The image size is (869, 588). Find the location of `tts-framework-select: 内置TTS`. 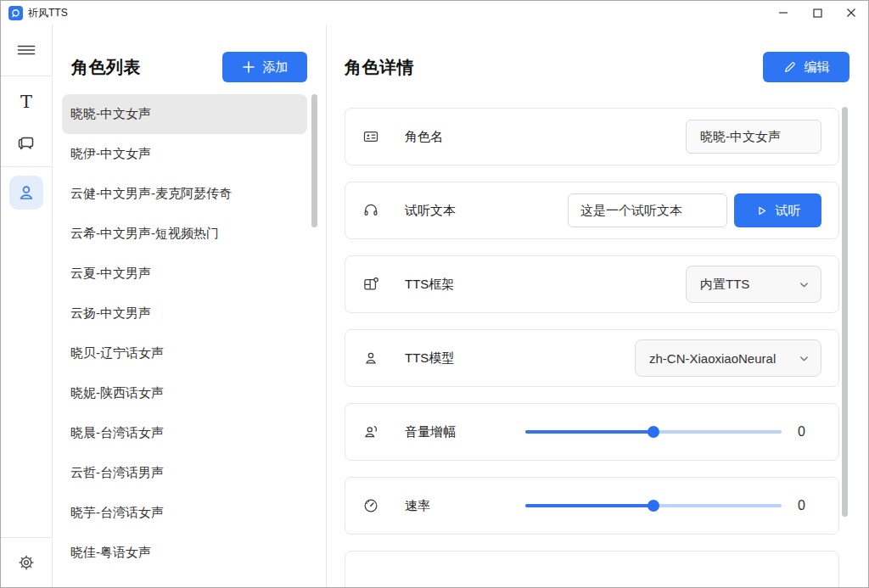

tts-framework-select: 内置TTS is located at coordinates (754, 284).